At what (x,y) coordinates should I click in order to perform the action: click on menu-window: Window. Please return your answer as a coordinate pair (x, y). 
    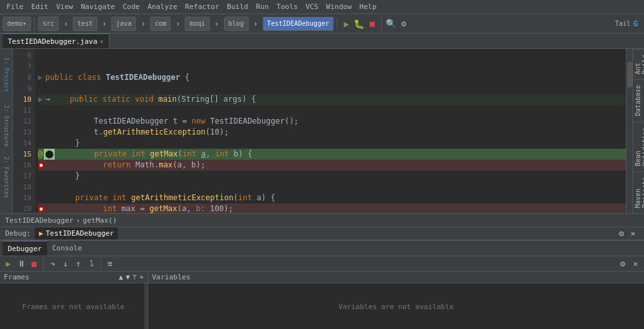
    Looking at the image, I should click on (339, 6).